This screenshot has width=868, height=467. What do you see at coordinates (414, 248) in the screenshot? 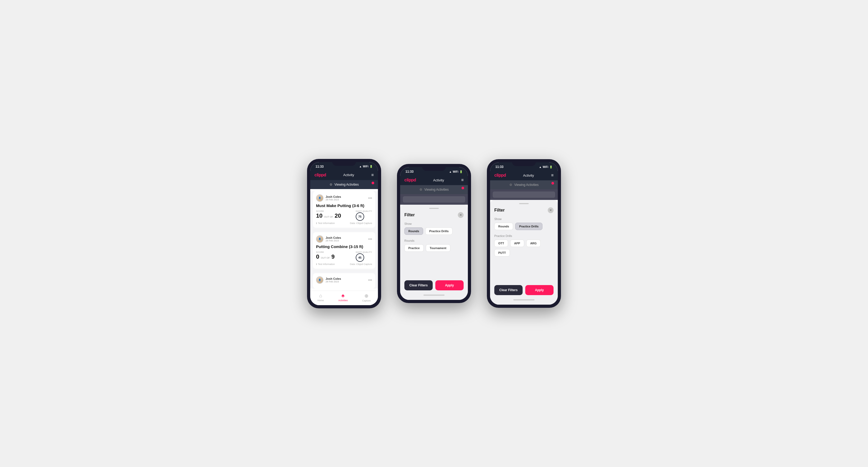
I see `chip-practice-round-2: Practice` at bounding box center [414, 248].